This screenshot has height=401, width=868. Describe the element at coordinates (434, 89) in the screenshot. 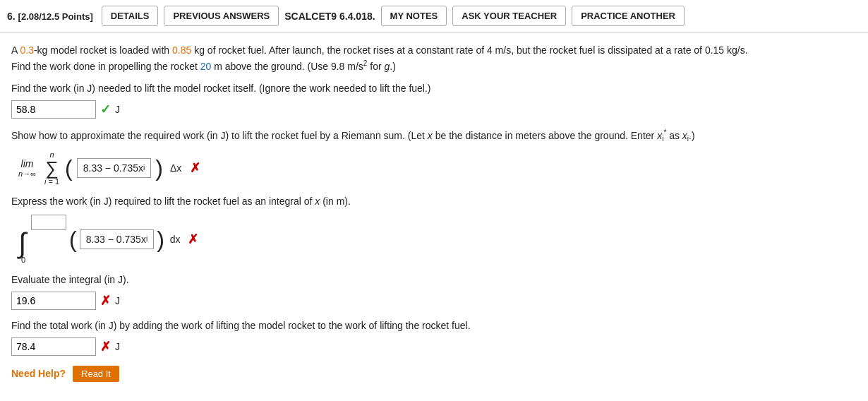

I see `q1-label: Find the work (in J) needed to lift the …` at that location.